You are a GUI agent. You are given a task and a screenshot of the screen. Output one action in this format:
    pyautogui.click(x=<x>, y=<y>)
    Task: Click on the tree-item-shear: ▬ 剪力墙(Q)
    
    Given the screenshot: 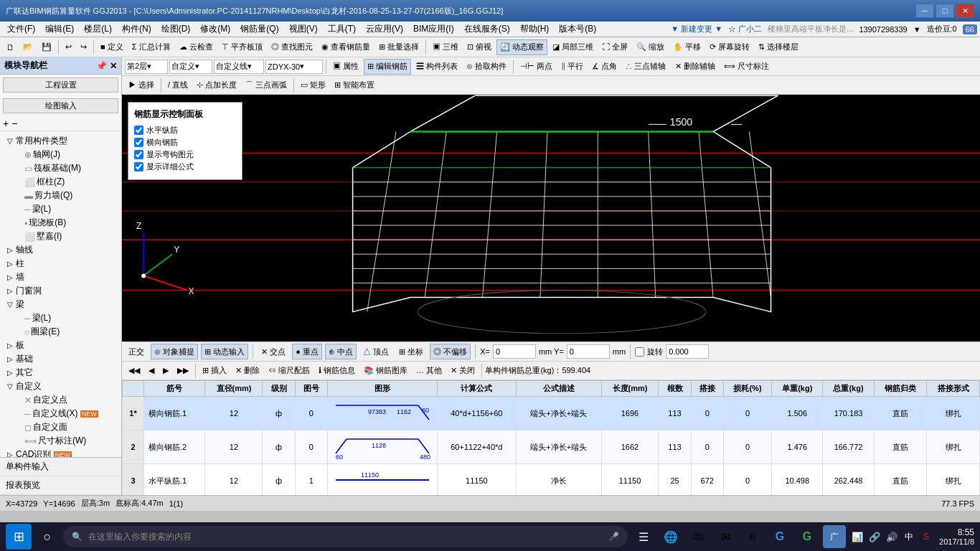 What is the action you would take?
    pyautogui.click(x=65, y=195)
    